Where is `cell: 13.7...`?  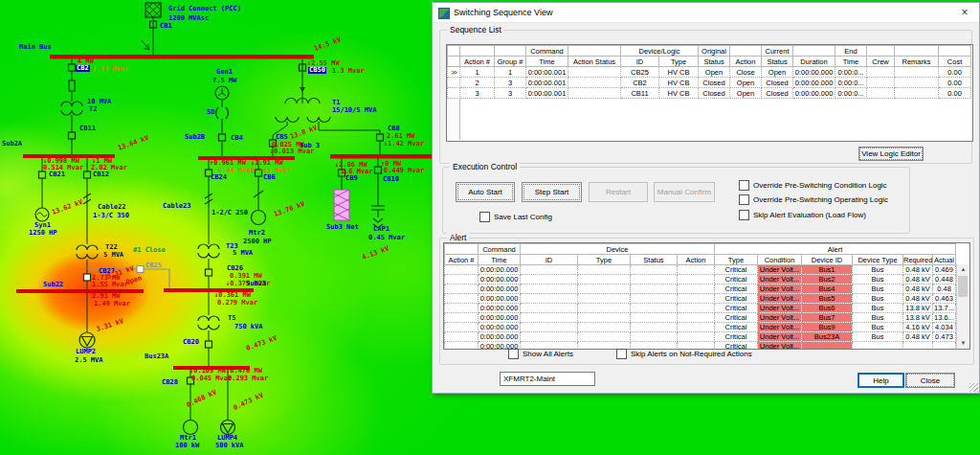 cell: 13.7... is located at coordinates (945, 308).